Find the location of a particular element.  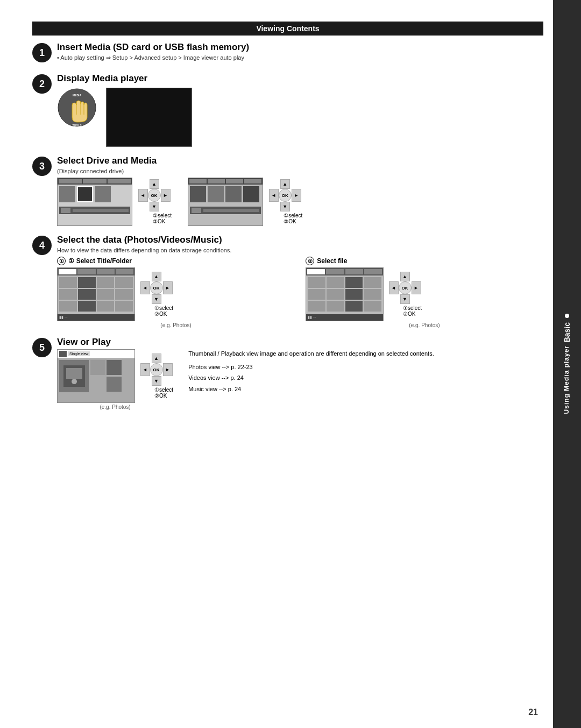

dpad-down-icon: ▼ is located at coordinates (154, 207).